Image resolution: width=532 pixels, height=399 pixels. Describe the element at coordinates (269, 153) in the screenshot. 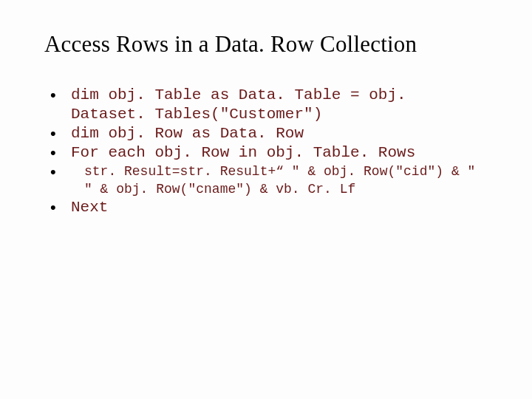

I see `list-item: For each obj. Row in obj. Table. Rows` at that location.